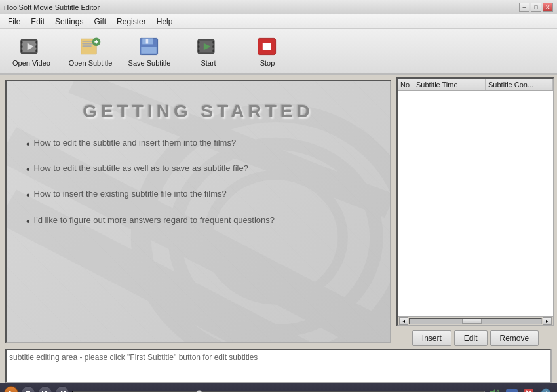  I want to click on start-icon, so click(208, 47).